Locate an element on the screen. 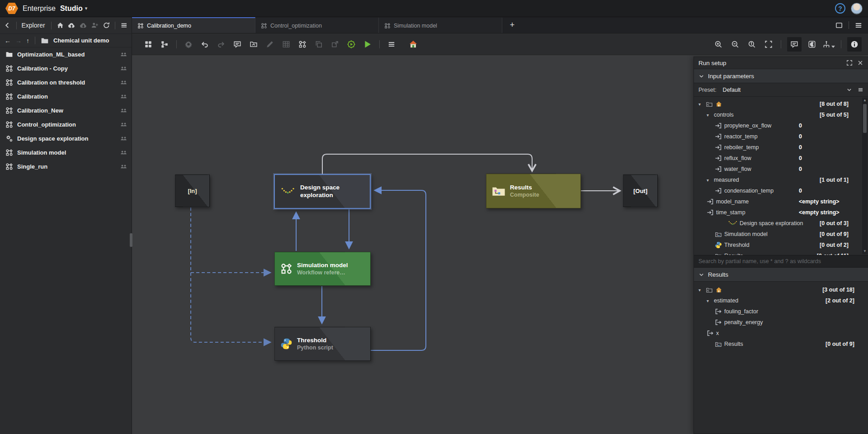 The height and width of the screenshot is (434, 868). help-button: ? is located at coordinates (840, 8).